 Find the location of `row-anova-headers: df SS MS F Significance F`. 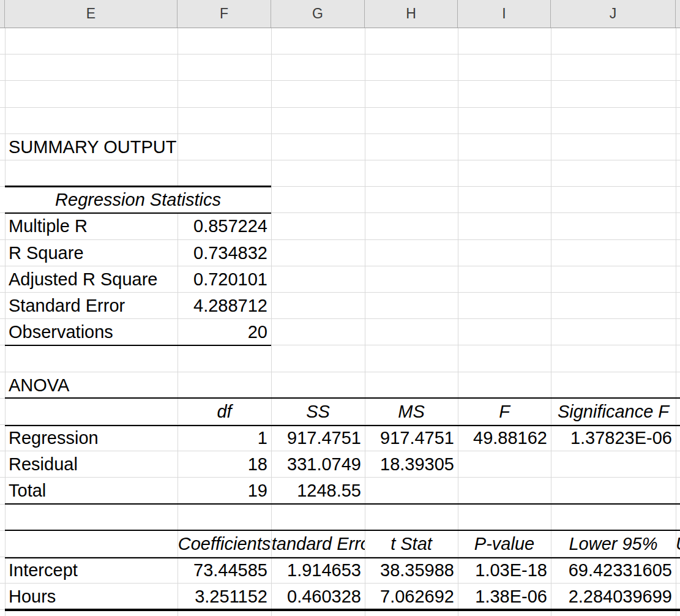

row-anova-headers: df SS MS F Significance F is located at coordinates (427, 411).